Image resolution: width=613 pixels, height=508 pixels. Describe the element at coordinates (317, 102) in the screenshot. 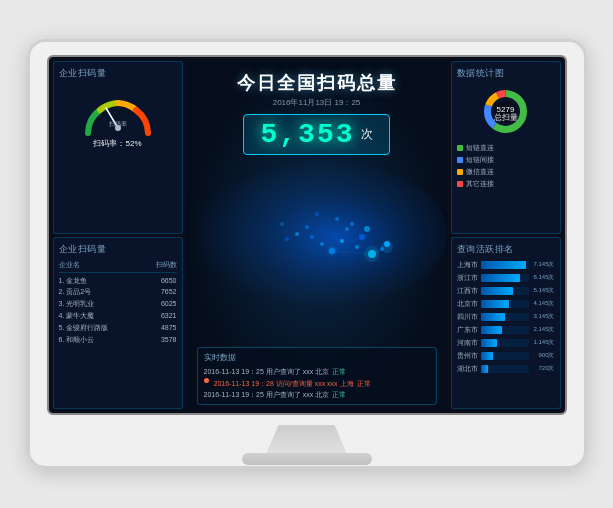

I see `main-subtitle: 2016年11月13日 19：25` at that location.